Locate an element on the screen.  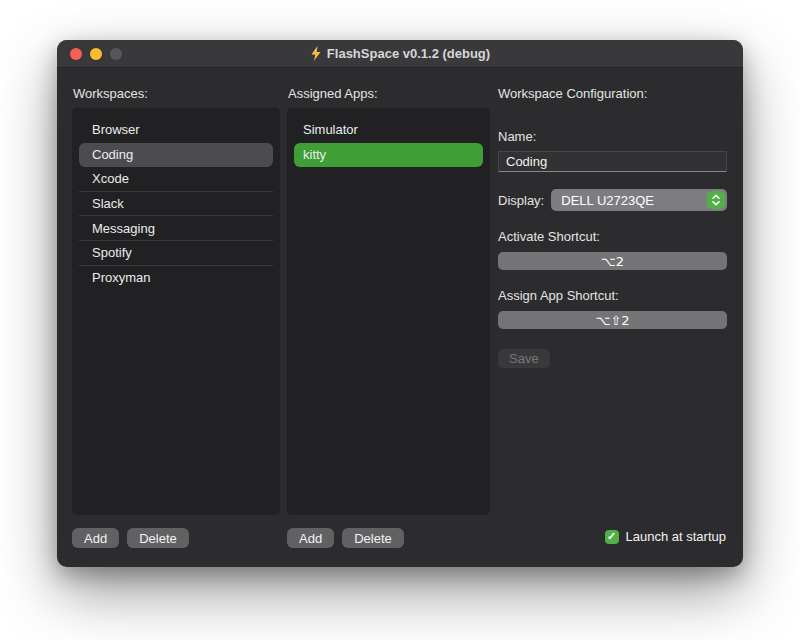
workspace-item-messaging: Messaging is located at coordinates (176, 228).